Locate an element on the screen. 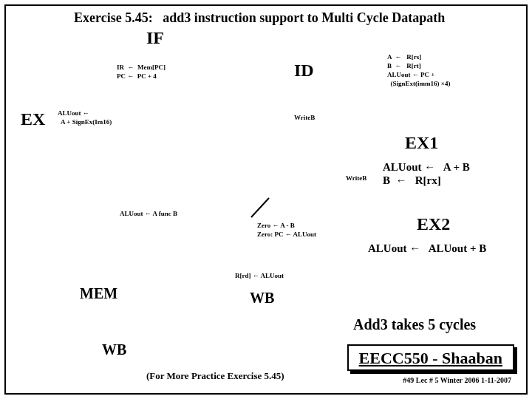 The image size is (532, 399). zero-line1: Zero ← A - B is located at coordinates (276, 225).